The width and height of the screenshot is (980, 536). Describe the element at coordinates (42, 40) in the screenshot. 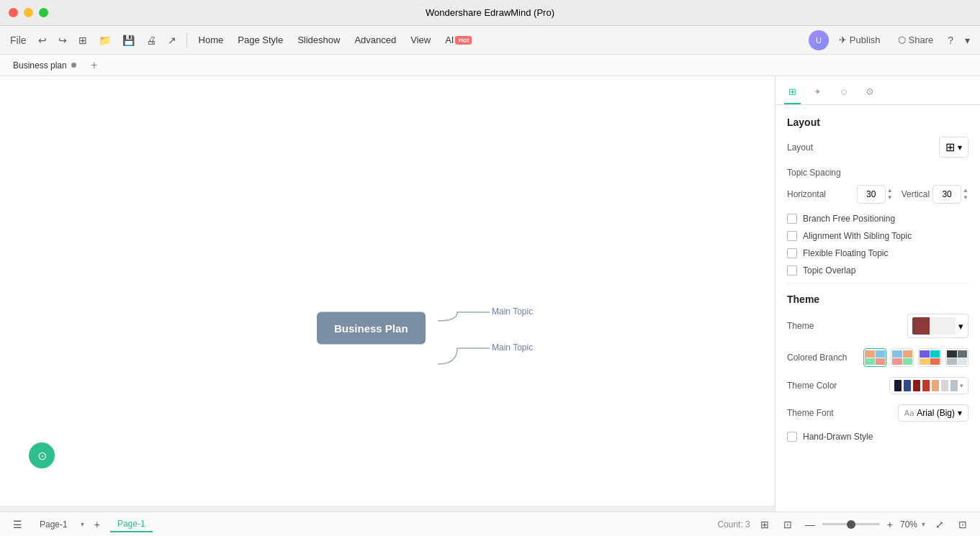

I see `undo-button: ↩` at that location.